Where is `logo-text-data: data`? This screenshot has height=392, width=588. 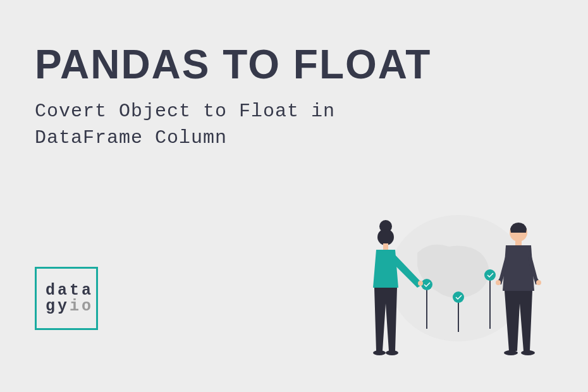
logo-text-data: data is located at coordinates (70, 291).